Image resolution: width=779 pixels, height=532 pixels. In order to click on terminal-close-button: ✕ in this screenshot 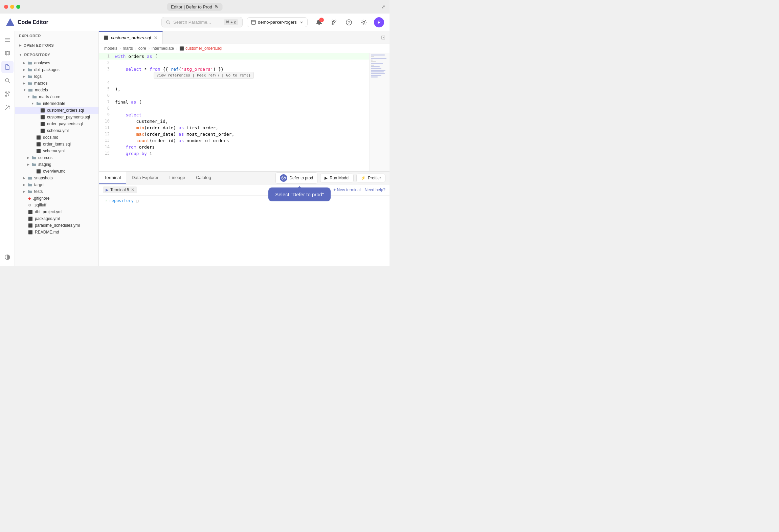, I will do `click(133, 190)`.